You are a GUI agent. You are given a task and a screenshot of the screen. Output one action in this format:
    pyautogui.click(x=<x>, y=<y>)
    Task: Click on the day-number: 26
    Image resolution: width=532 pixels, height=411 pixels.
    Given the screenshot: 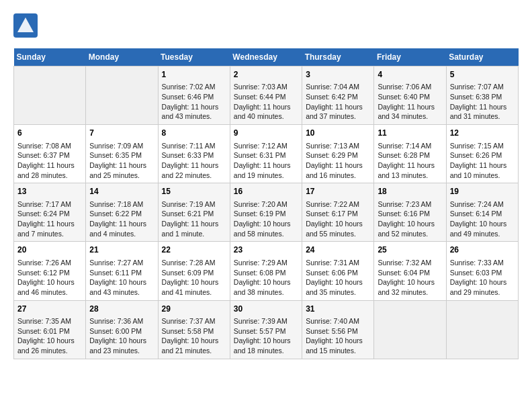 What is the action you would take?
    pyautogui.click(x=482, y=250)
    